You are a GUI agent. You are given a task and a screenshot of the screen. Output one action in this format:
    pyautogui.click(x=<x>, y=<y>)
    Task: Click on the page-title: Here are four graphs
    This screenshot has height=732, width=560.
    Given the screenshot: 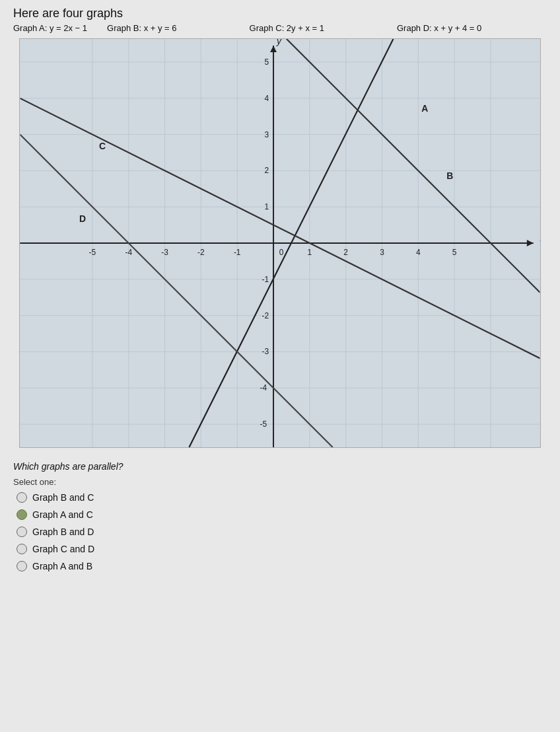 What is the action you would take?
    pyautogui.click(x=280, y=13)
    